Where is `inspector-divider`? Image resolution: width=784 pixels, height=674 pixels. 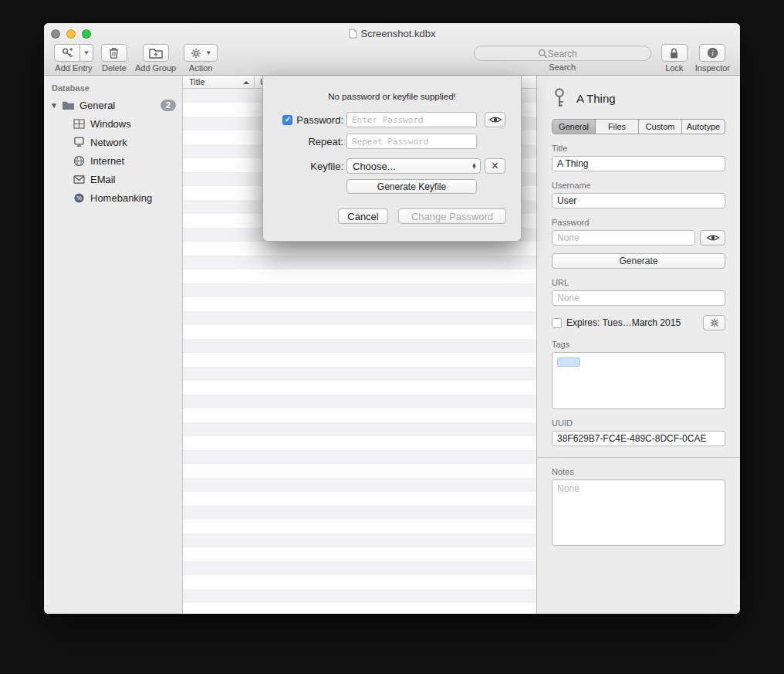
inspector-divider is located at coordinates (639, 457).